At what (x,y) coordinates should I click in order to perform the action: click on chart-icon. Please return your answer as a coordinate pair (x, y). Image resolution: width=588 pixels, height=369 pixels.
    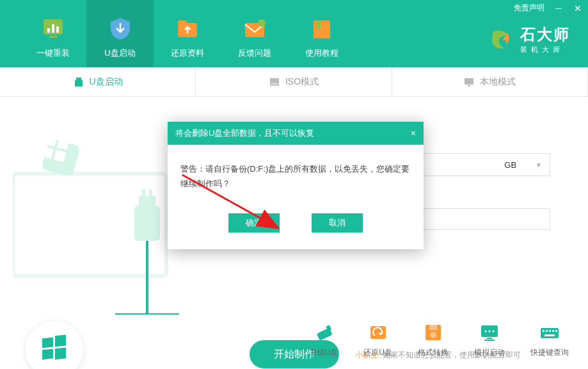
    Looking at the image, I should click on (53, 29).